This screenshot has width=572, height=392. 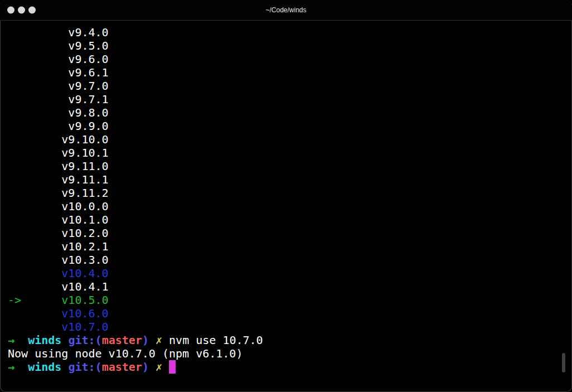 I want to click on close-button, so click(x=11, y=10).